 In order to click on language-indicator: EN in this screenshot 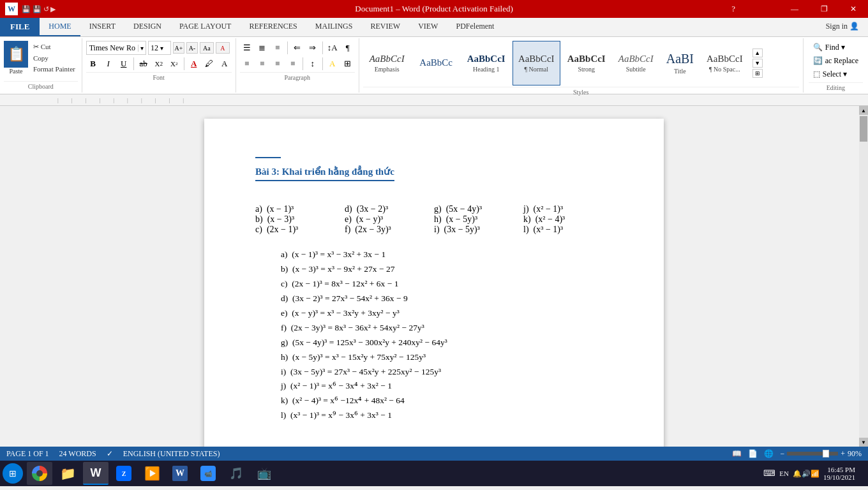, I will do `click(784, 473)`.